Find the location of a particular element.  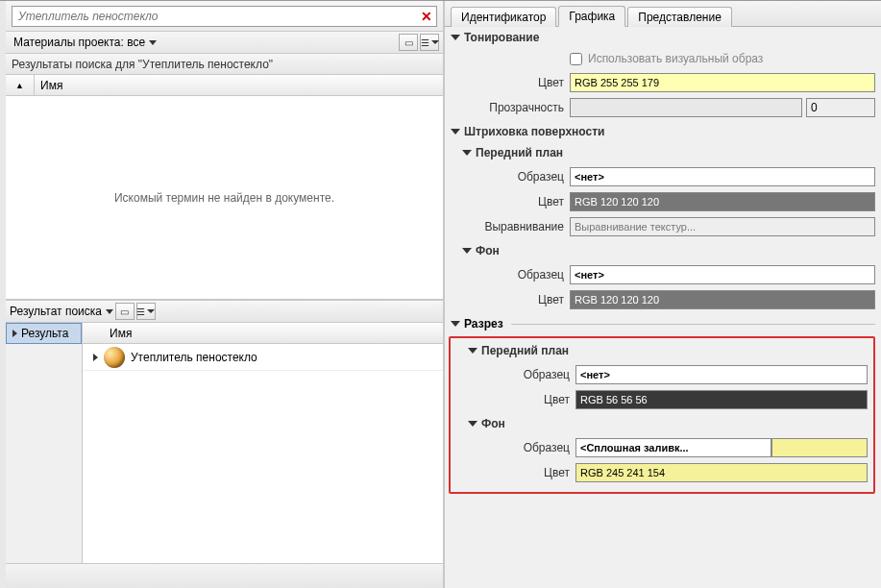

col-name: Имя is located at coordinates (238, 86).